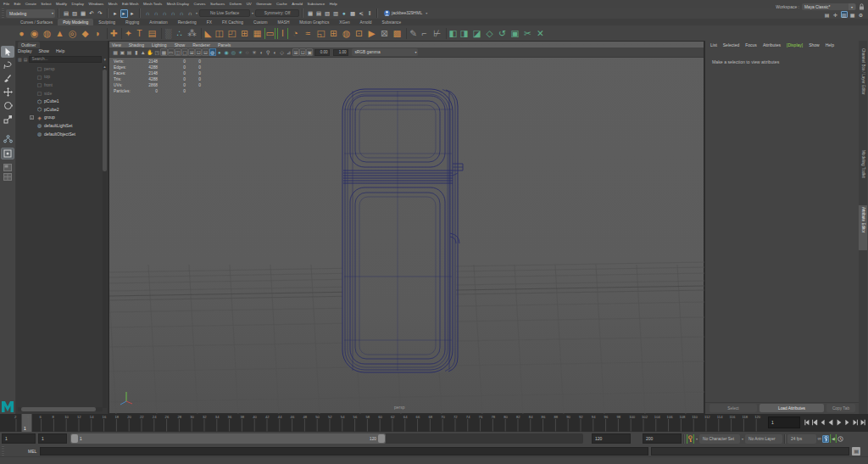  I want to click on character-set-dropdown: No Character Set, so click(720, 439).